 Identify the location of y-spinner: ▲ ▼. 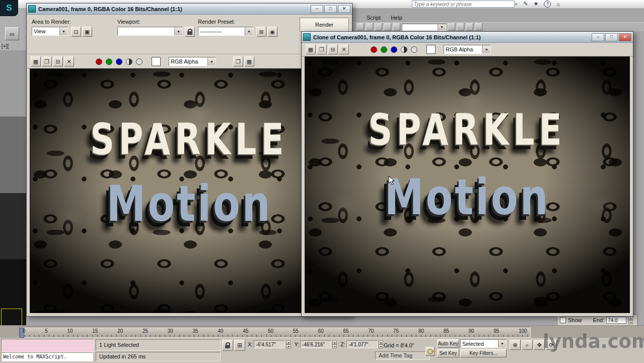
(334, 344).